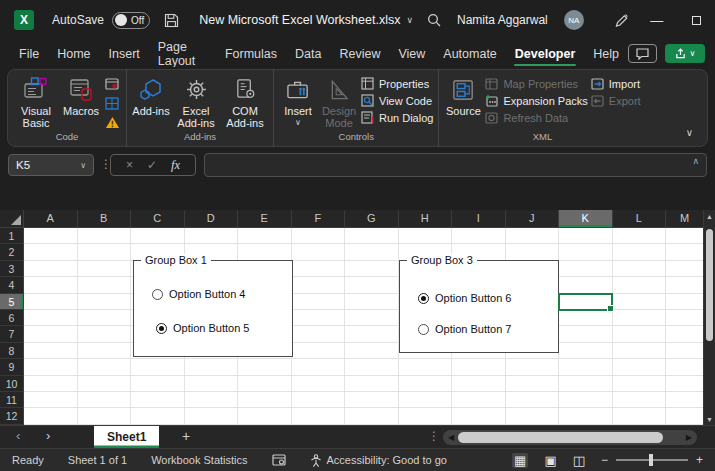  I want to click on expansion-packs-button: Expansion Packs, so click(536, 100).